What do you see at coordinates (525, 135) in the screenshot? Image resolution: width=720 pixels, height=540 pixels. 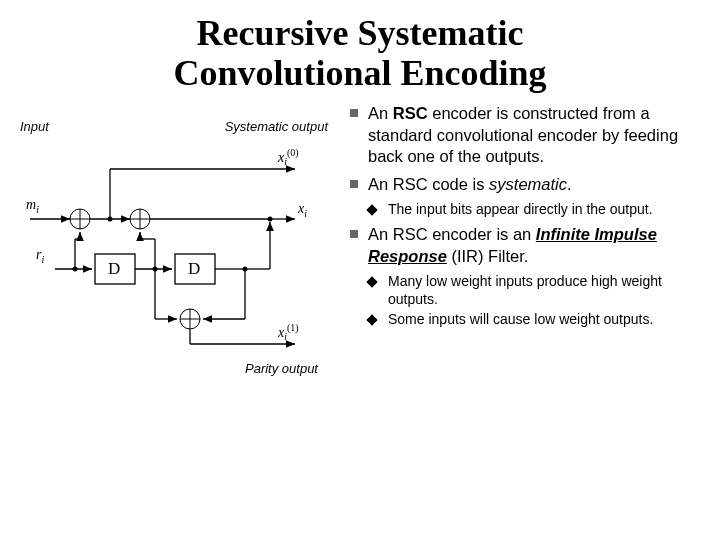 I see `bullet-1: An RSC encoder is constructed from a sta…` at bounding box center [525, 135].